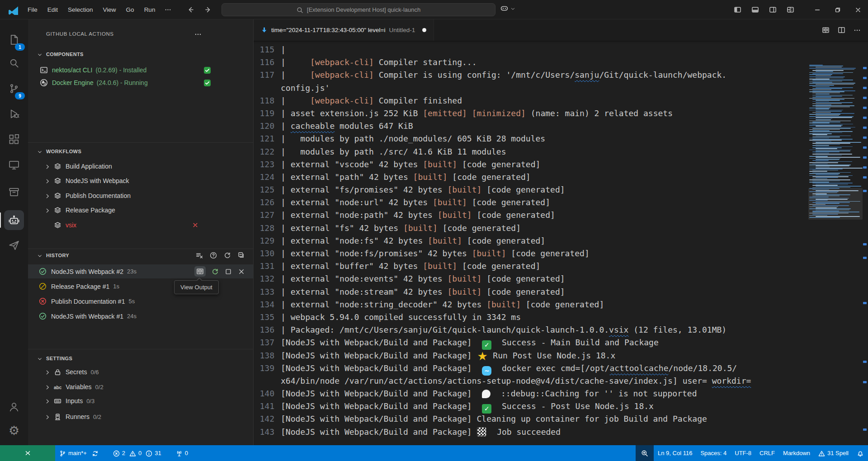 Image resolution: width=868 pixels, height=461 pixels. Describe the element at coordinates (58, 225) in the screenshot. I see `layers-icon` at that location.